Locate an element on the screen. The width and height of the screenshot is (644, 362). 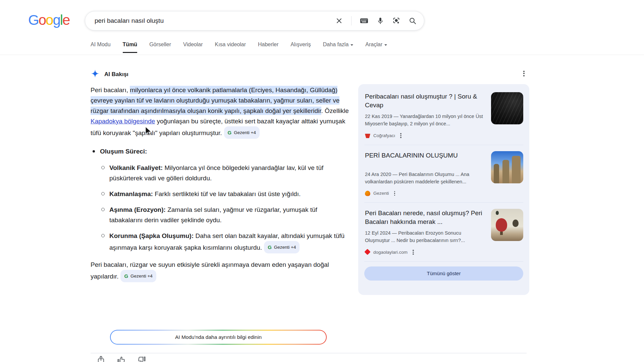
list-item: Korunma (Şapka Oluşumu): Daha sert olan … is located at coordinates (225, 242).